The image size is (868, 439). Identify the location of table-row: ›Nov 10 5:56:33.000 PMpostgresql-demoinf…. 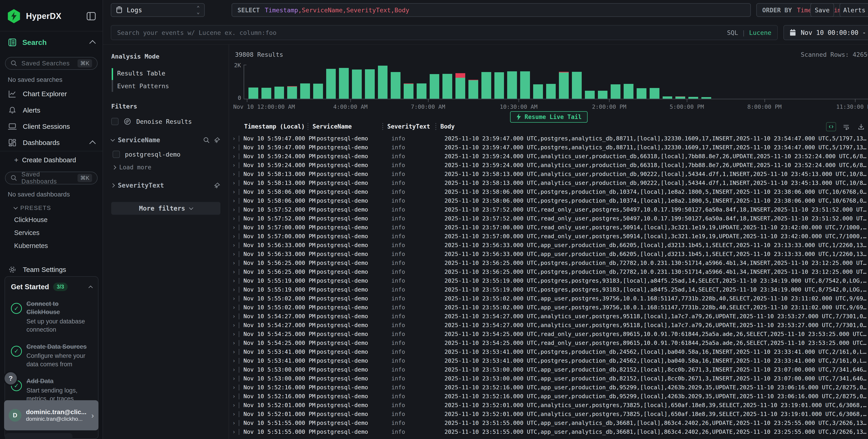
(549, 245).